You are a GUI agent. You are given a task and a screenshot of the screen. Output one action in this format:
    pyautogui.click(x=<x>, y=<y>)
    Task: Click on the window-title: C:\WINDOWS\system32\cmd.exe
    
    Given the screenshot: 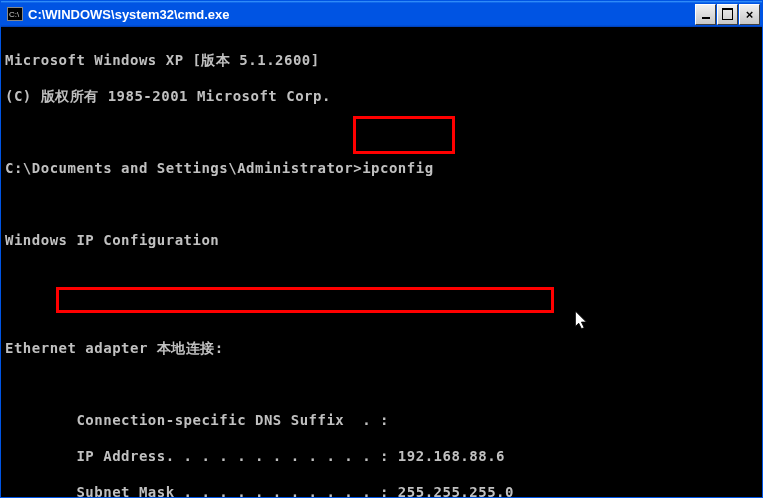 What is the action you would take?
    pyautogui.click(x=362, y=14)
    